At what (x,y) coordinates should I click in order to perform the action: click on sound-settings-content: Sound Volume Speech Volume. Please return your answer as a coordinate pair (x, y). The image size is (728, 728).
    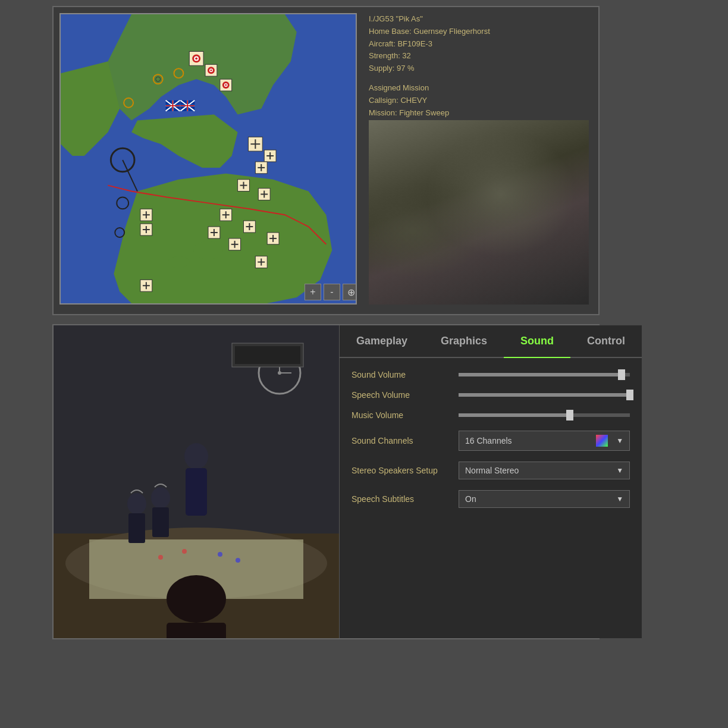
    Looking at the image, I should click on (491, 444).